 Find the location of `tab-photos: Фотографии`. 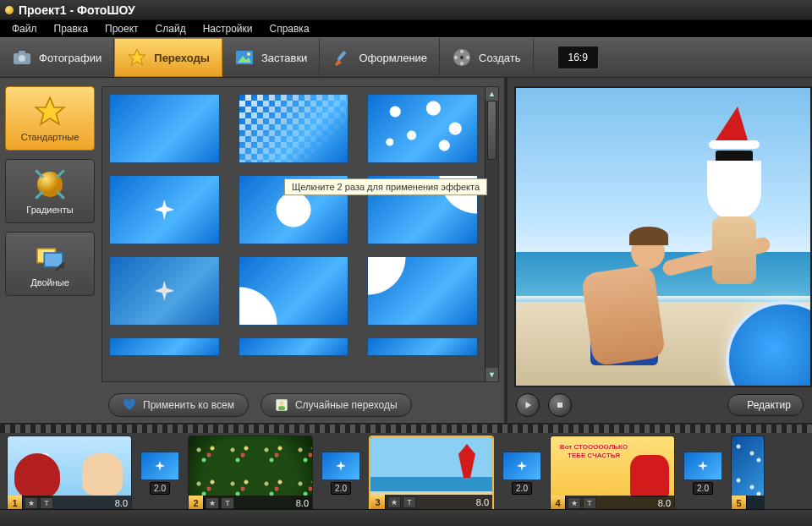

tab-photos: Фотографии is located at coordinates (58, 58).